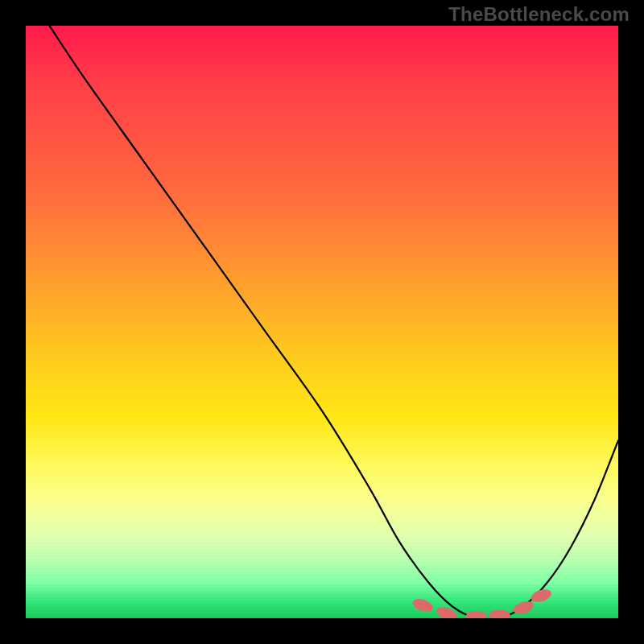  I want to click on watermark-text: TheBottleneck.com, so click(539, 14).